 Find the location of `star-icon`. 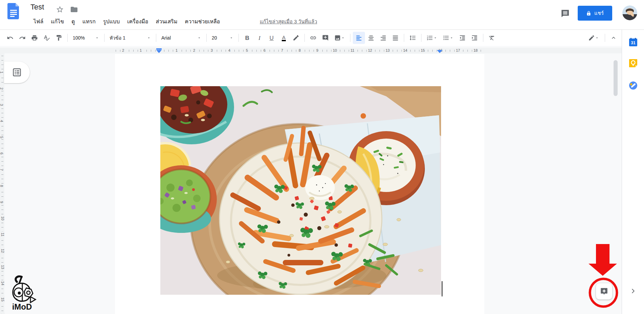

star-icon is located at coordinates (60, 9).